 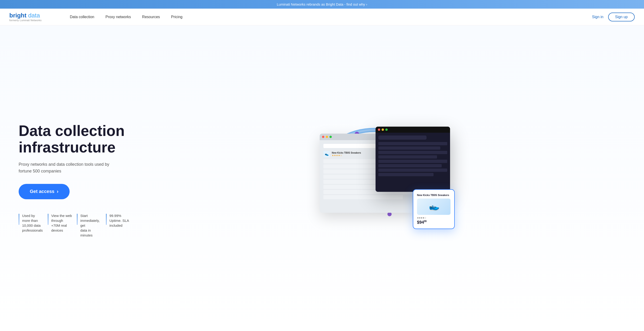 I want to click on dot-green, so click(x=330, y=137).